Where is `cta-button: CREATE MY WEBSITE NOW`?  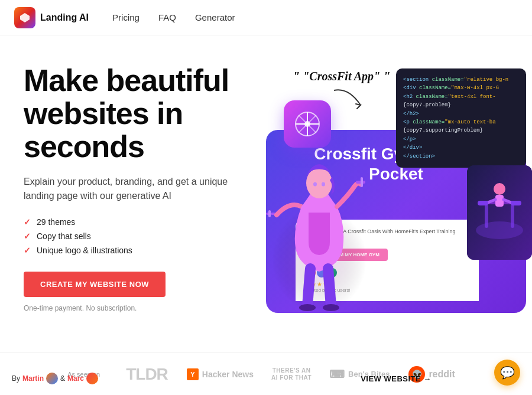 cta-button: CREATE MY WEBSITE NOW is located at coordinates (95, 285).